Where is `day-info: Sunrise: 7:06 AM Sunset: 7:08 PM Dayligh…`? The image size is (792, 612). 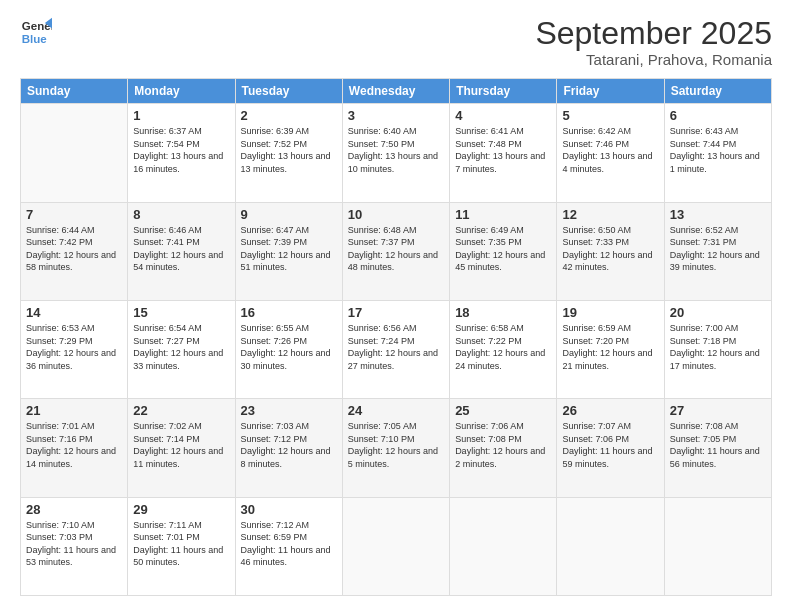 day-info: Sunrise: 7:06 AM Sunset: 7:08 PM Dayligh… is located at coordinates (503, 445).